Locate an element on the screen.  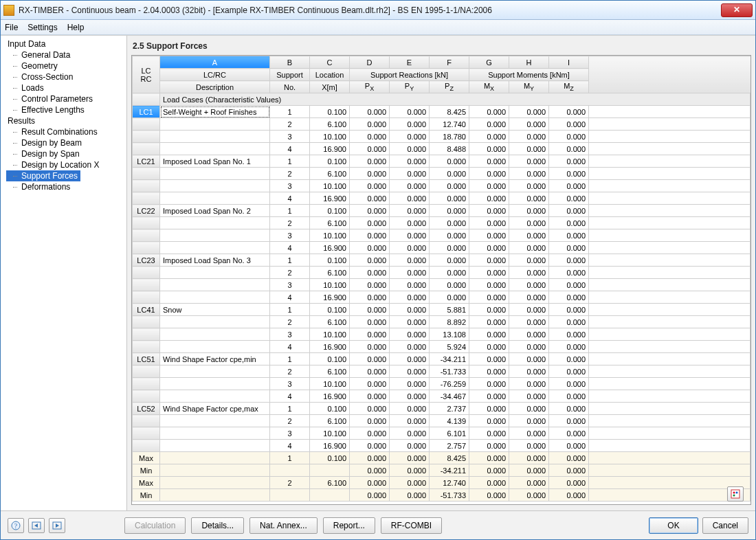
grid-options-icon is located at coordinates (735, 494).